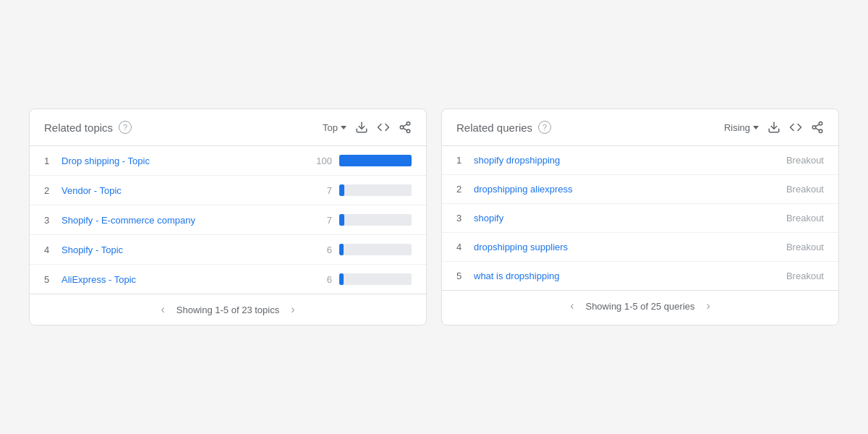  What do you see at coordinates (228, 279) in the screenshot?
I see `table-row: 5 AliExpress - Topic 6` at bounding box center [228, 279].